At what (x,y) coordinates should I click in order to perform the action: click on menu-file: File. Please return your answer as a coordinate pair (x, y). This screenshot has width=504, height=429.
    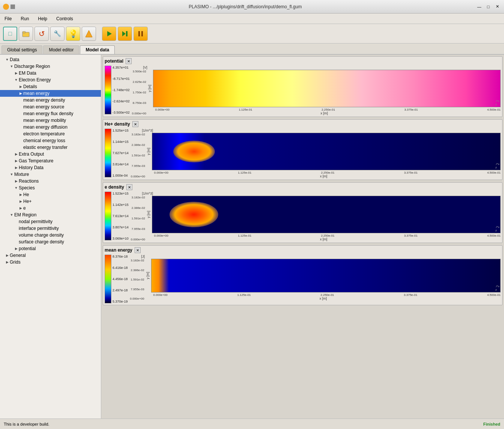
    Looking at the image, I should click on (8, 19).